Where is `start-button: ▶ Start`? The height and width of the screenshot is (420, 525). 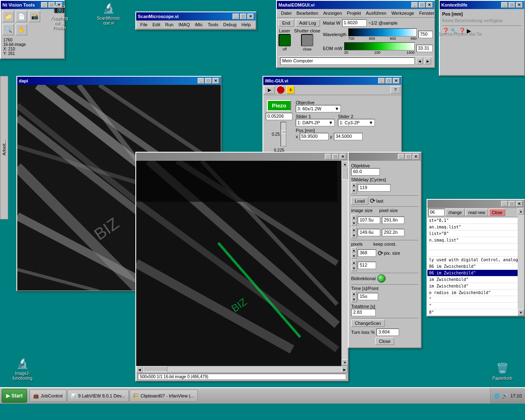
start-button: ▶ Start is located at coordinates (14, 396).